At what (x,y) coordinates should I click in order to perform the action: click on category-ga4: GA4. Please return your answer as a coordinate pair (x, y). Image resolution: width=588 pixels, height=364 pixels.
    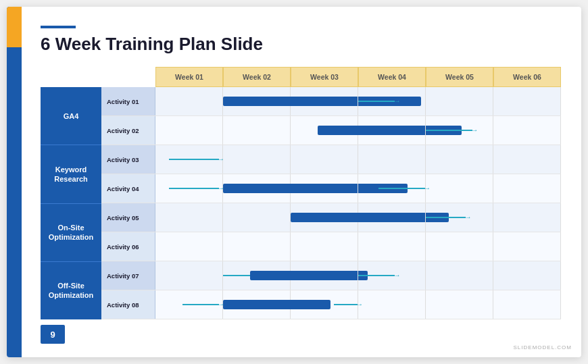
    Looking at the image, I should click on (71, 116).